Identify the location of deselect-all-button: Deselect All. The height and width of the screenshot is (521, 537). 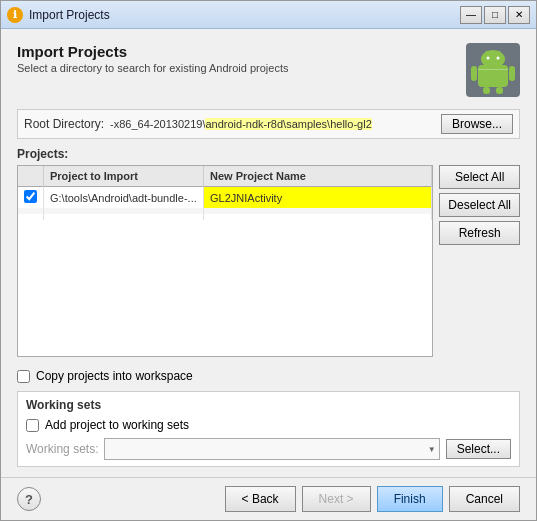
(480, 205).